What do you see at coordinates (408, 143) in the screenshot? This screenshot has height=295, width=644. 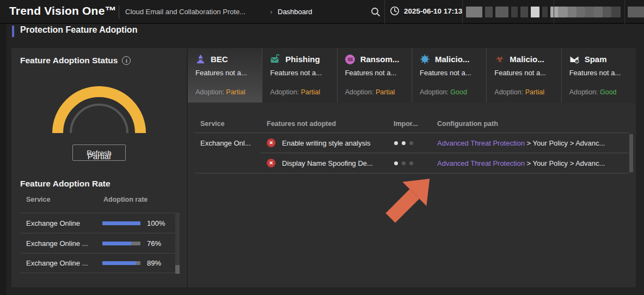 I see `feature-table-row: Exchange Onl... ✕ Enable writing style a…` at bounding box center [408, 143].